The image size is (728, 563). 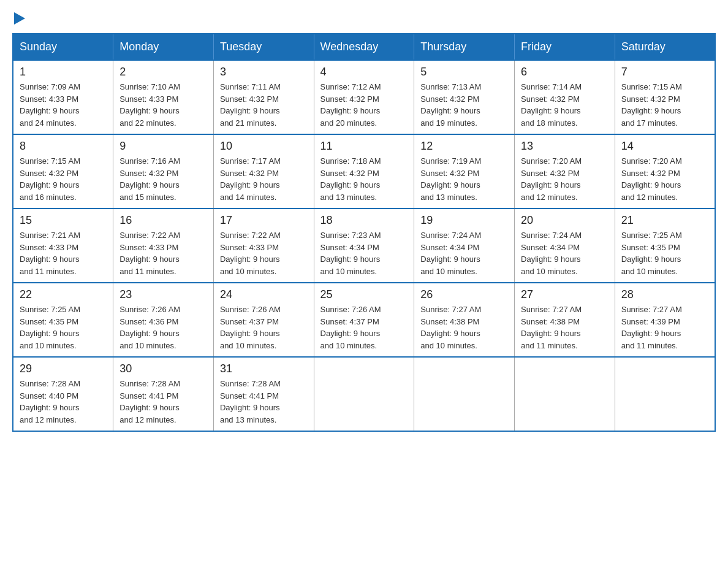 What do you see at coordinates (150, 384) in the screenshot?
I see `sunrise-text: Sunrise: 7:28 AM` at bounding box center [150, 384].